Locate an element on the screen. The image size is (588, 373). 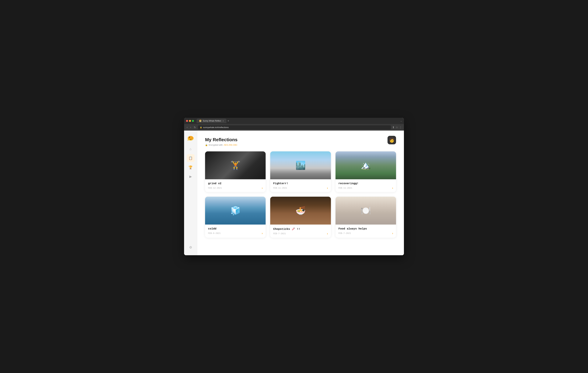
card-4: coldd FEB-9-2021 › is located at coordinates (235, 217).